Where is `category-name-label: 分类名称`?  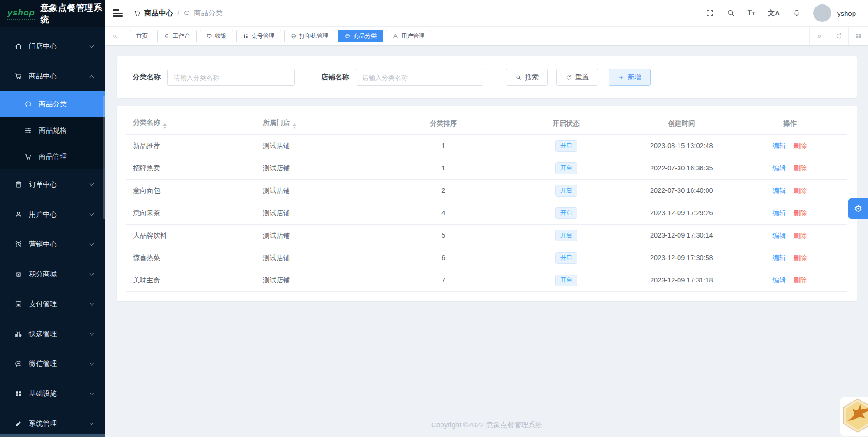
category-name-label: 分类名称 is located at coordinates (147, 78).